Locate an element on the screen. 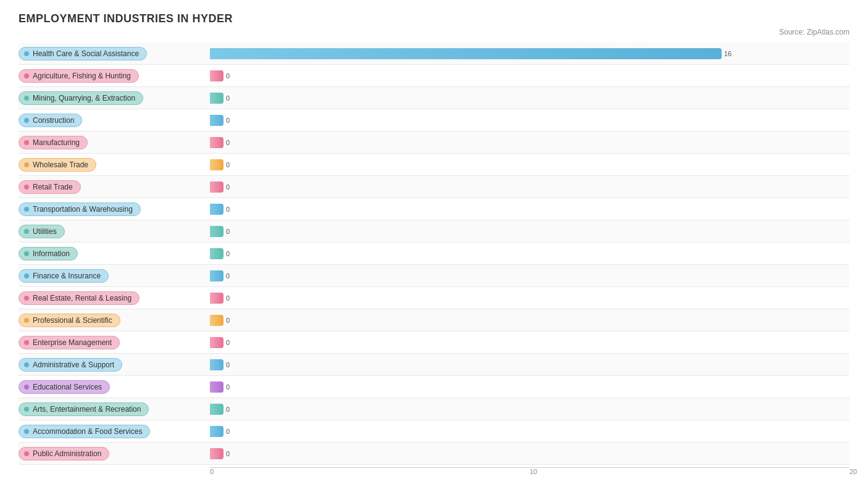 The image size is (868, 479). industry-label-cell: Administrative & Support is located at coordinates (114, 365).